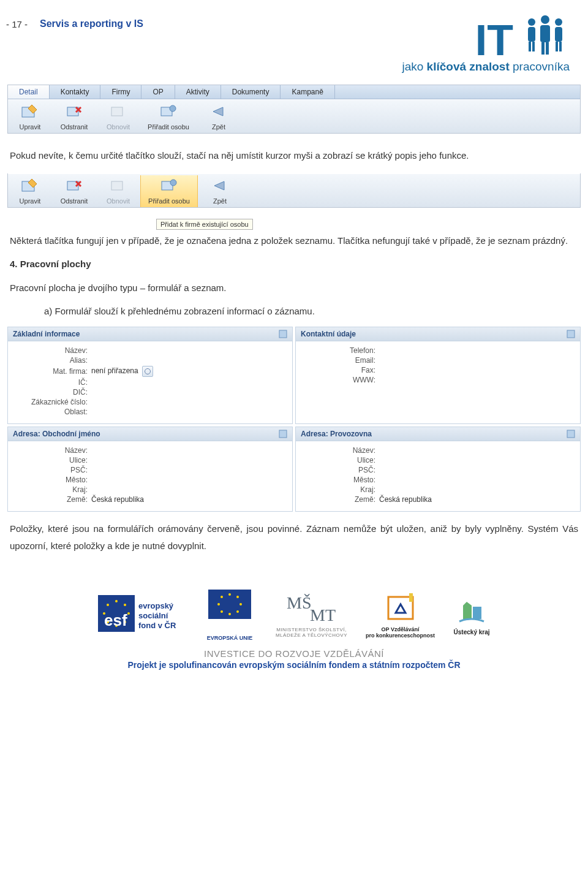  Describe the element at coordinates (438, 375) in the screenshot. I see `panel-kontaktni-udaje: Kontaktní údaje Telefon: Email: Fax: WWW…` at that location.